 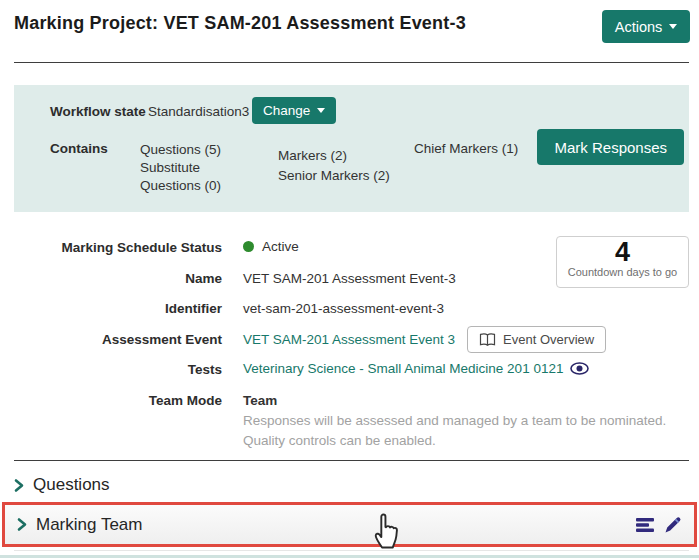 I want to click on bottom-edge-line, so click(x=350, y=556).